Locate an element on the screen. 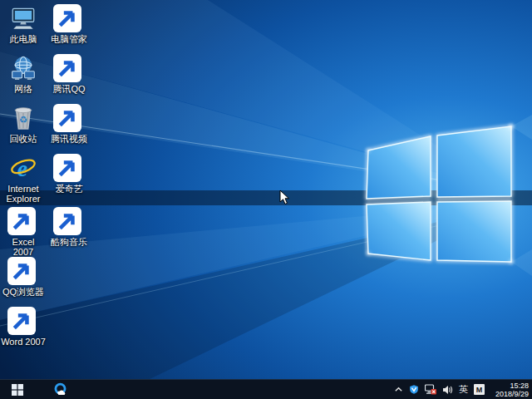 Image resolution: width=532 pixels, height=399 pixels. recycle-bin-icon: ♻ is located at coordinates (23, 118).